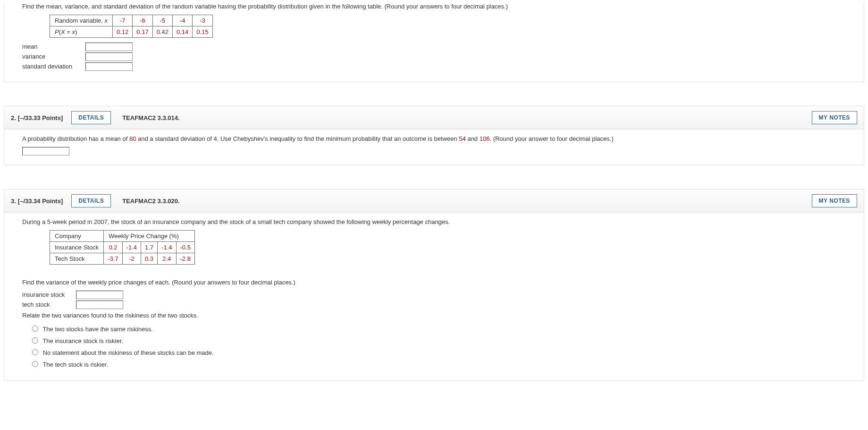  What do you see at coordinates (81, 21) in the screenshot?
I see `q1-row1-label: Random variable, x` at bounding box center [81, 21].